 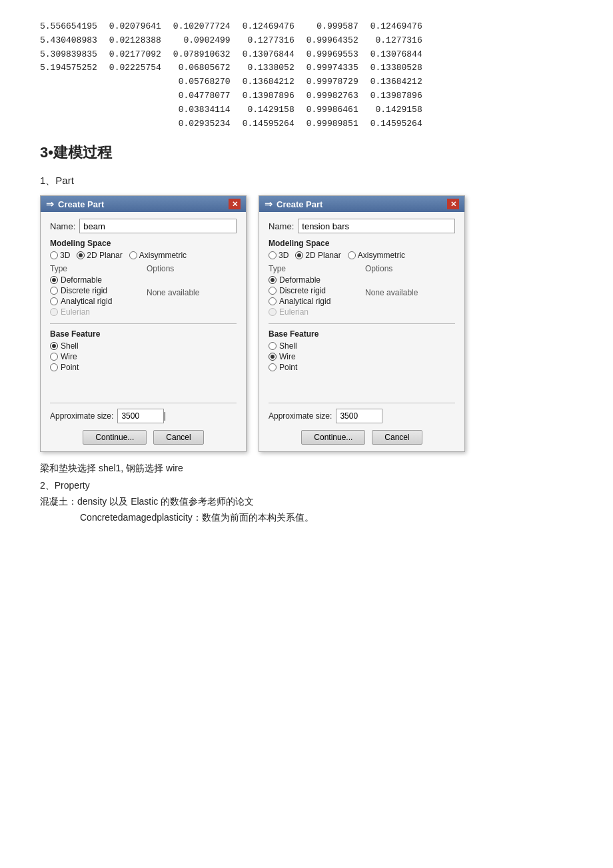 What do you see at coordinates (60, 255) in the screenshot?
I see `radio-3d-left: 3D` at bounding box center [60, 255].